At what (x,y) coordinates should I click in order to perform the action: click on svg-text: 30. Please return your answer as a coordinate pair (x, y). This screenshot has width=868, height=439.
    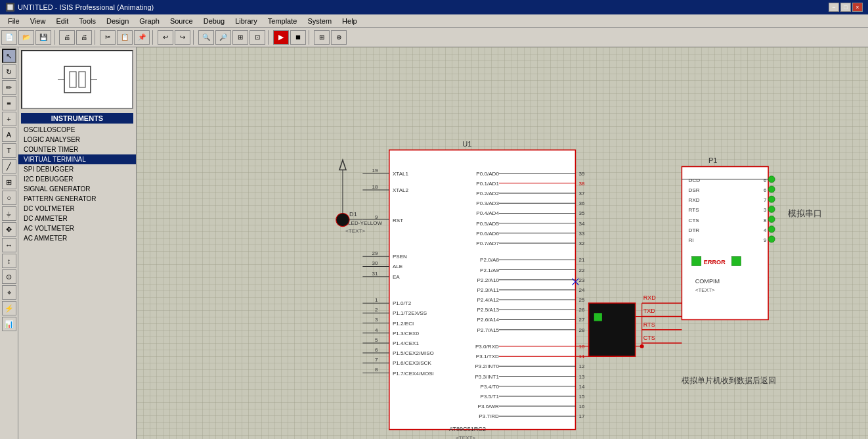
    Looking at the image, I should click on (376, 263).